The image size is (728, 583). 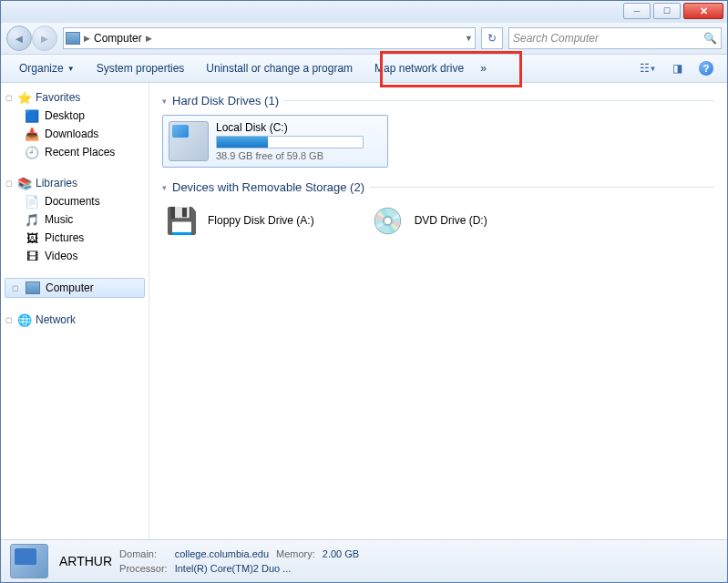 What do you see at coordinates (364, 12) in the screenshot?
I see `titlebar: ─ ☐ ✕` at bounding box center [364, 12].